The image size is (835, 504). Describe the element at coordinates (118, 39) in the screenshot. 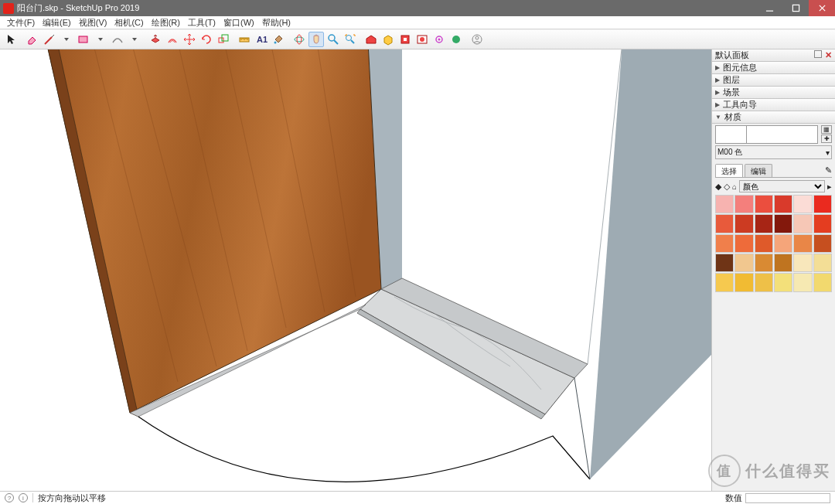

I see `arc-tool` at that location.